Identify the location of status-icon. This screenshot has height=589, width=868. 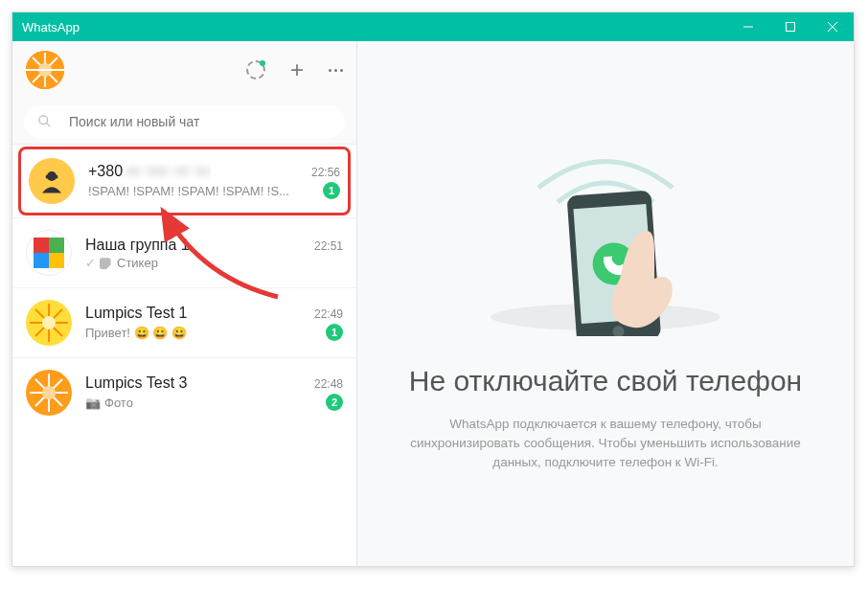
(256, 70).